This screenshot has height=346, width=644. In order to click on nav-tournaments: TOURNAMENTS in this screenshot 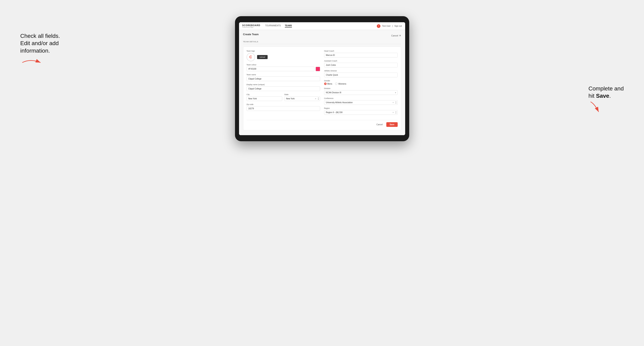, I will do `click(273, 26)`.